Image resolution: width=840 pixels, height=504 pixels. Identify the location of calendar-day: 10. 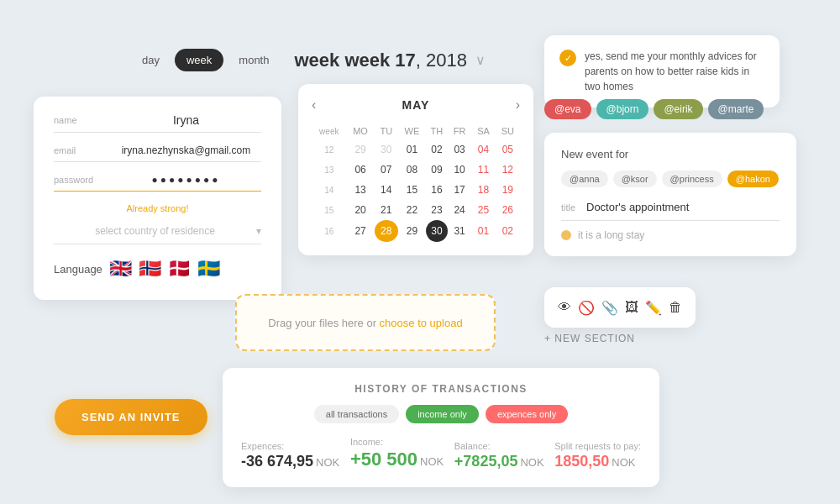
(459, 170).